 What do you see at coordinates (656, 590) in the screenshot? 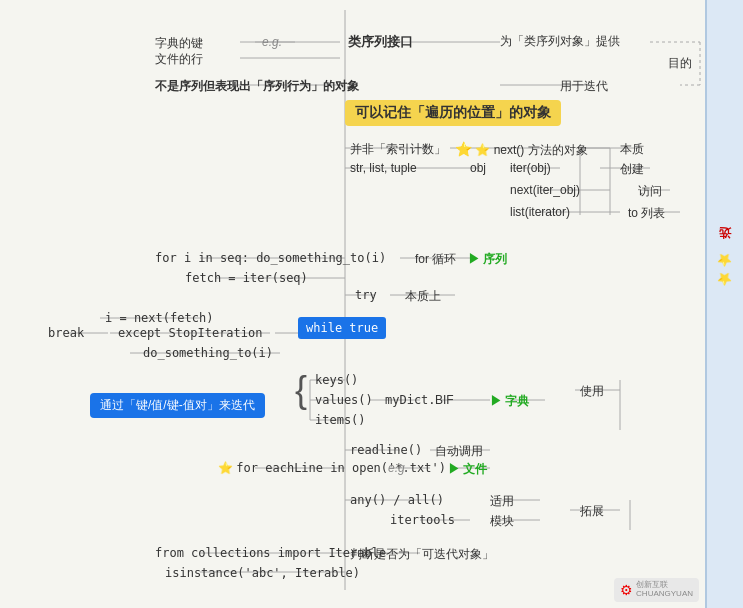
I see `watermark: ⚙ 创新互联CHUANGYUAN` at bounding box center [656, 590].